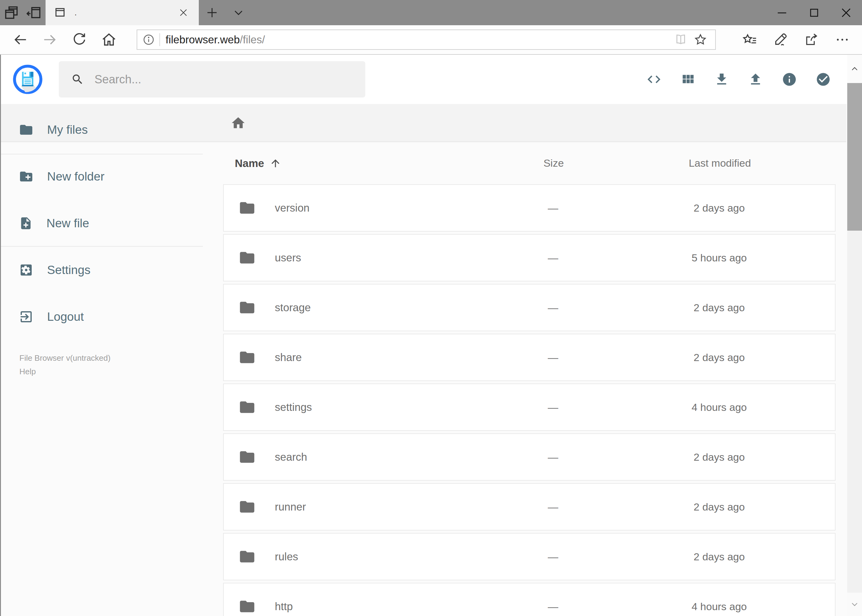 The image size is (862, 616). Describe the element at coordinates (121, 13) in the screenshot. I see `tab-title: .` at that location.